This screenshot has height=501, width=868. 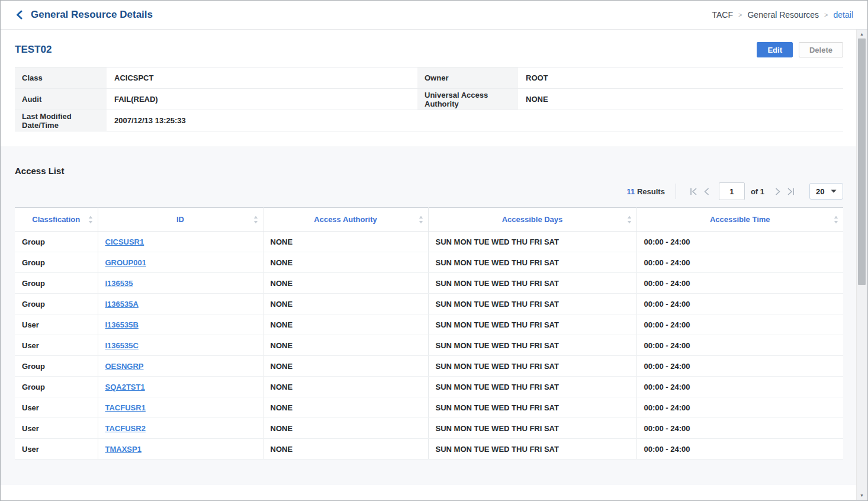 What do you see at coordinates (126, 387) in the screenshot?
I see `id-link: SQA2TST1` at bounding box center [126, 387].